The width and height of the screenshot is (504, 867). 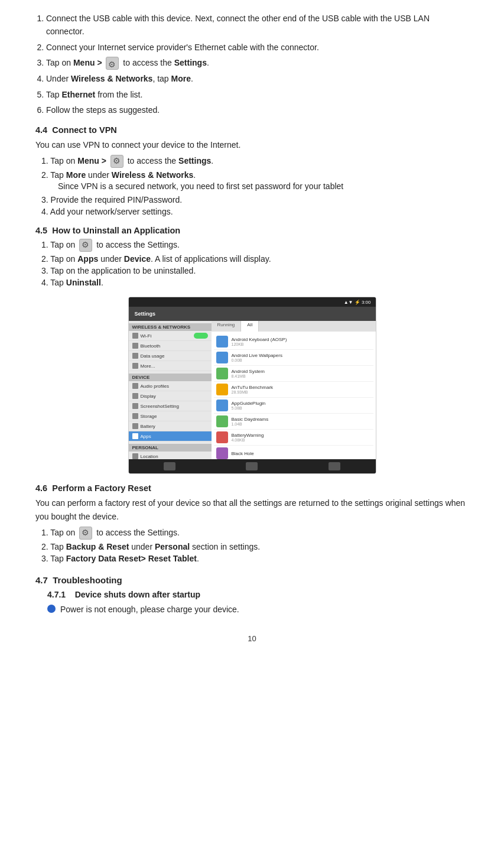 I want to click on step-45-2: 2. Tap on Apps under Device. A list of a…, so click(x=255, y=259).